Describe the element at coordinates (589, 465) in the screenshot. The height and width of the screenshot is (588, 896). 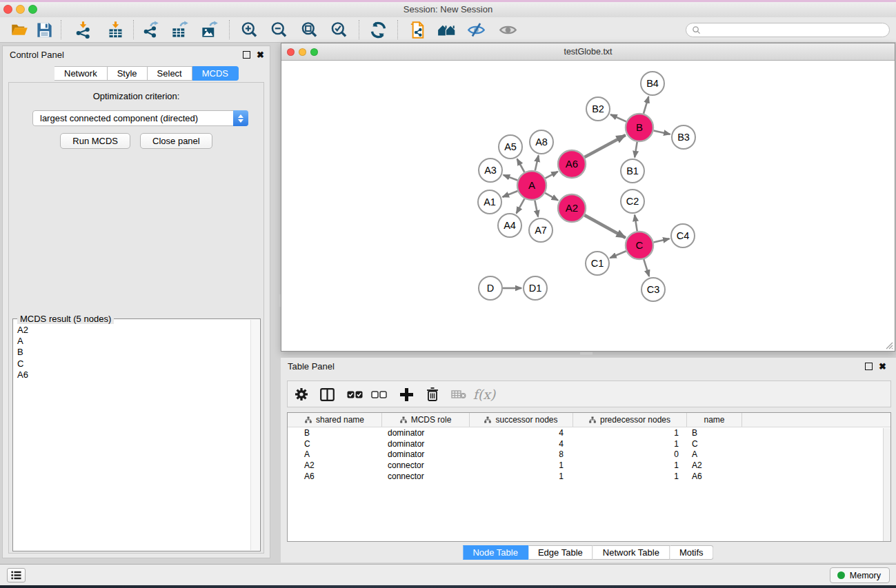
I see `table-row: A2 connector 1 1 A2` at that location.